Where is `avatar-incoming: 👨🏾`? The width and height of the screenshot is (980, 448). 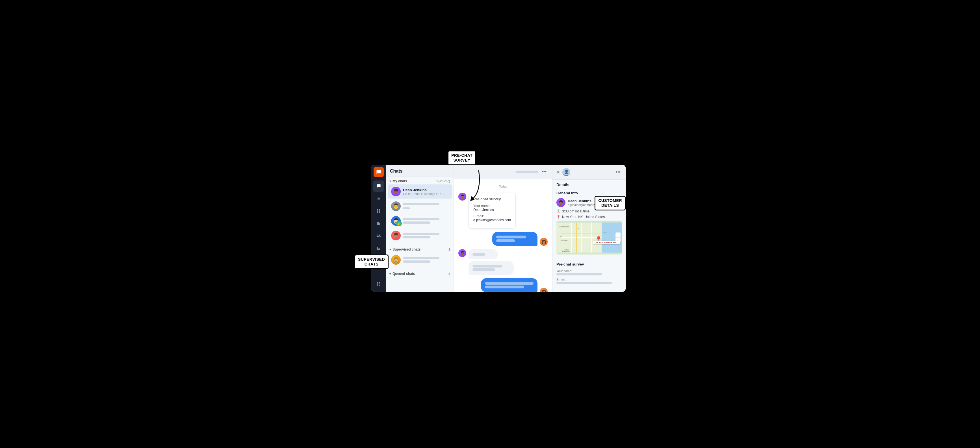 avatar-incoming: 👨🏾 is located at coordinates (463, 253).